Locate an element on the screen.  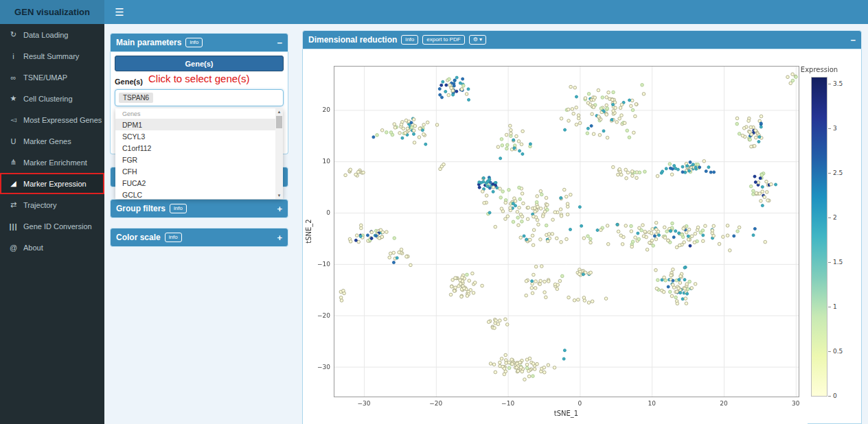
info-icon: i is located at coordinates (14, 56).